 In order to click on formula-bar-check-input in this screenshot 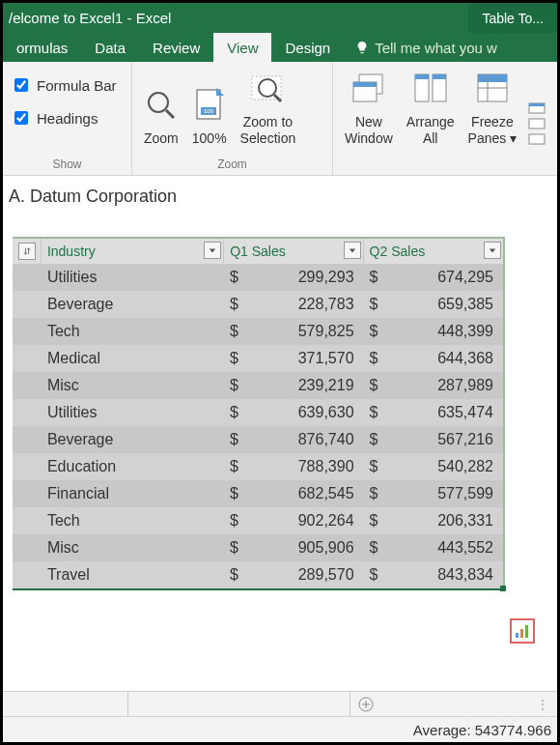, I will do `click(21, 85)`.